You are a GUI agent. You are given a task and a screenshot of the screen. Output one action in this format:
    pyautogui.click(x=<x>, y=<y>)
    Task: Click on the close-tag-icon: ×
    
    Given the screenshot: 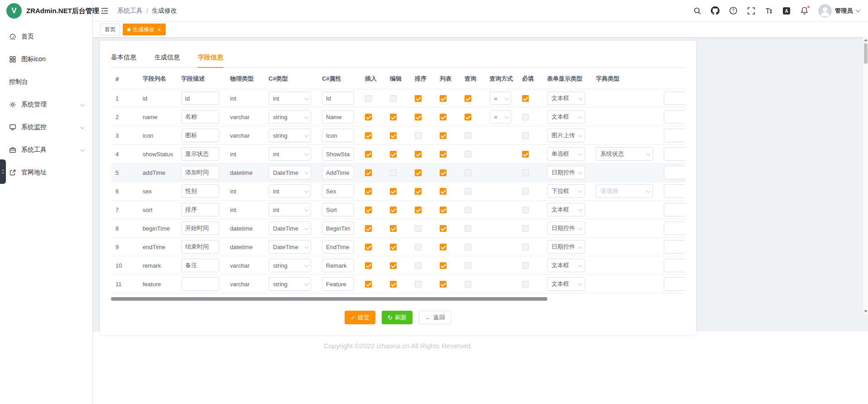 What is the action you would take?
    pyautogui.click(x=159, y=30)
    